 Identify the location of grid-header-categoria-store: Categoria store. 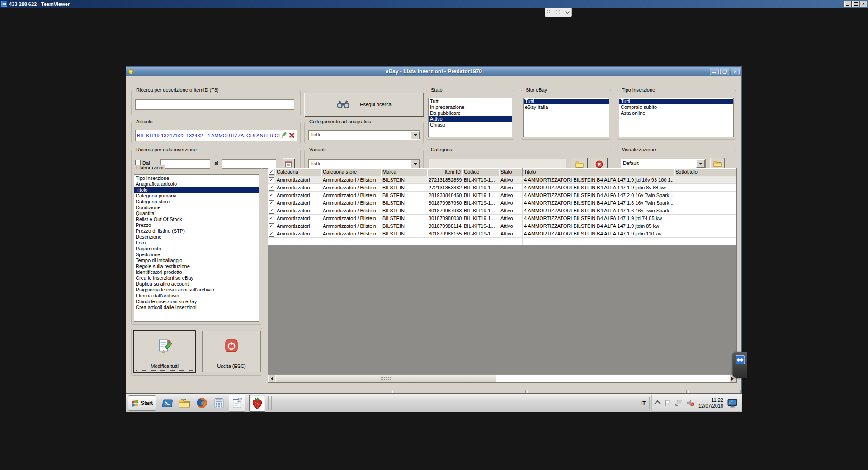
(351, 172).